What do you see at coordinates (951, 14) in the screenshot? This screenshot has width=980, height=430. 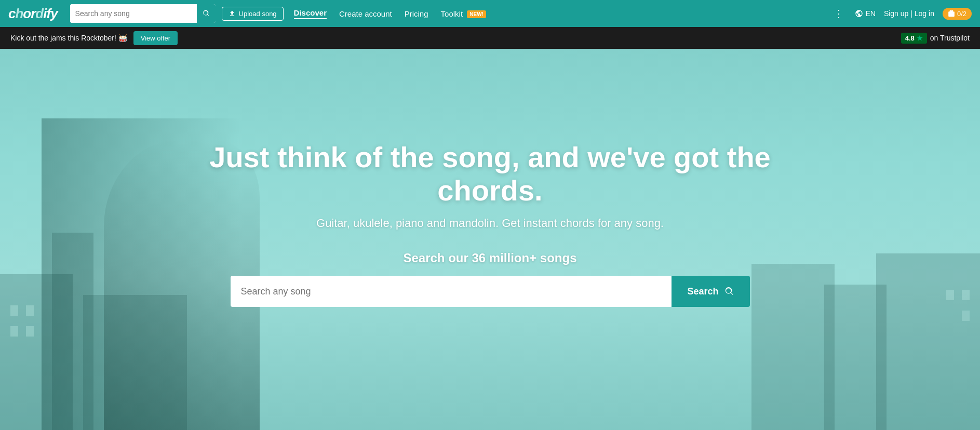 I see `gift-icon` at bounding box center [951, 14].